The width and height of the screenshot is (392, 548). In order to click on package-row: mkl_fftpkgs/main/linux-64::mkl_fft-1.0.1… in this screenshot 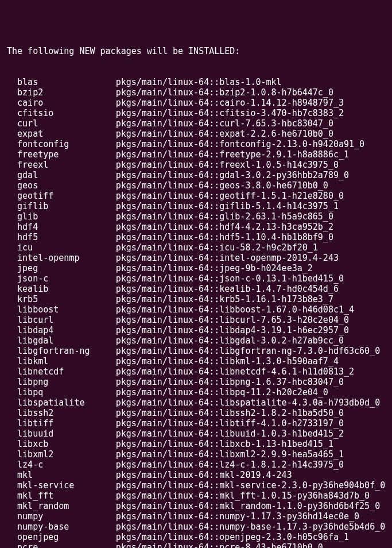, I will do `click(196, 496)`.